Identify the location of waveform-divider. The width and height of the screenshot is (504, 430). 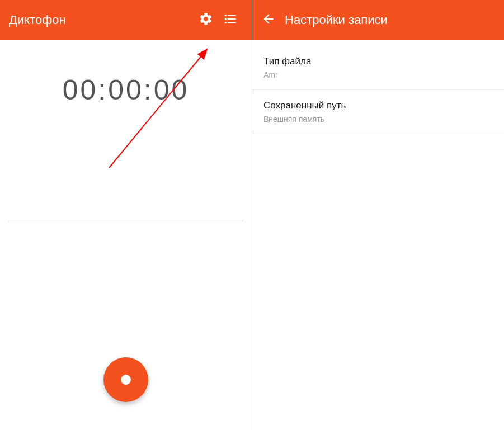
(126, 221).